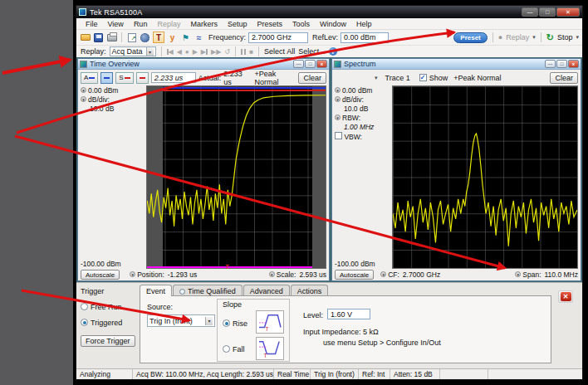 The image size is (588, 385). I want to click on trigger-t-button: T, so click(159, 37).